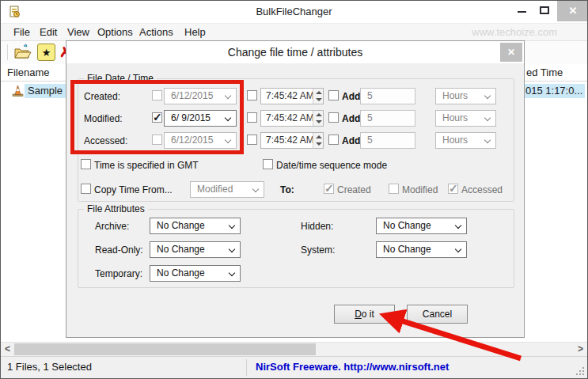 Image resolution: width=588 pixels, height=379 pixels. What do you see at coordinates (334, 95) in the screenshot?
I see `created-add-checkbox` at bounding box center [334, 95].